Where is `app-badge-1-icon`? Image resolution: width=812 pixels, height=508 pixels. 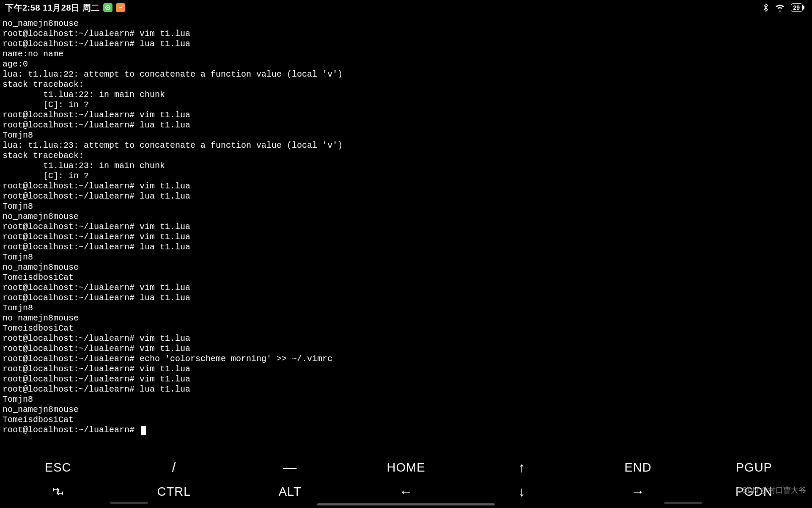
app-badge-1-icon is located at coordinates (108, 8).